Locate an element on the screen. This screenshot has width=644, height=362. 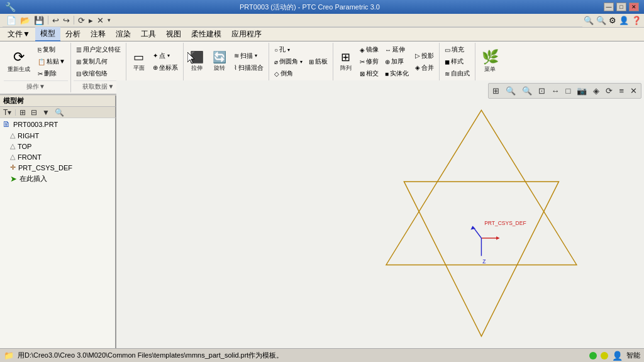
regenerate-large-button: ⟳ 重新生成 is located at coordinates (19, 62).